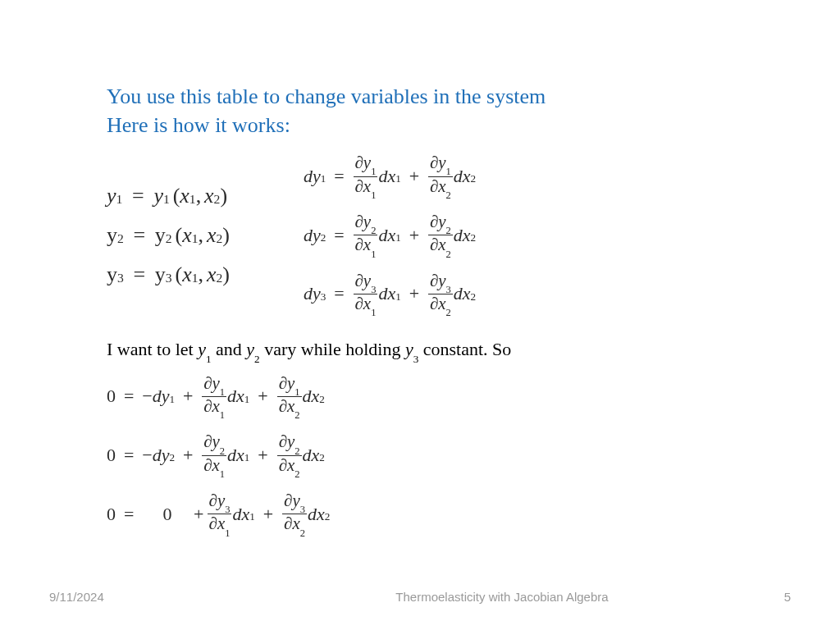 The image size is (840, 630). I want to click on partial-y3-x1: ∂y3 ∂x1, so click(366, 294).